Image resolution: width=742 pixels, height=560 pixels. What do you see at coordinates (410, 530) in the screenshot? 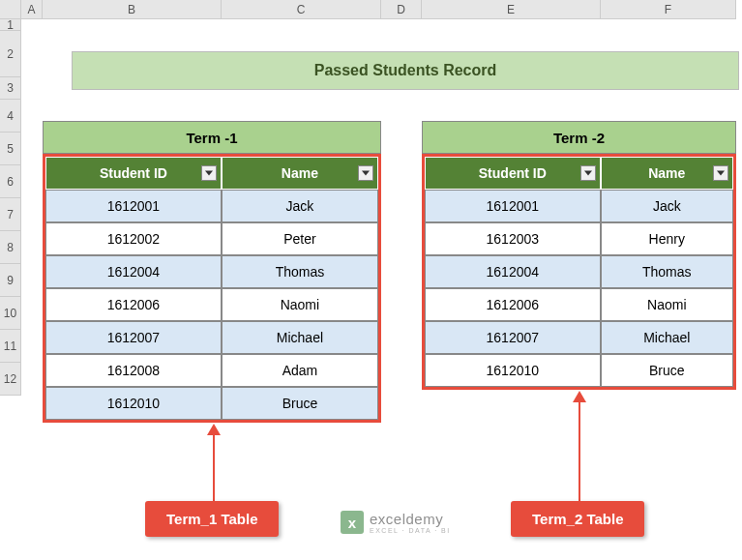
I see `watermark-tagline: EXCEL · DATA · BI` at bounding box center [410, 530].